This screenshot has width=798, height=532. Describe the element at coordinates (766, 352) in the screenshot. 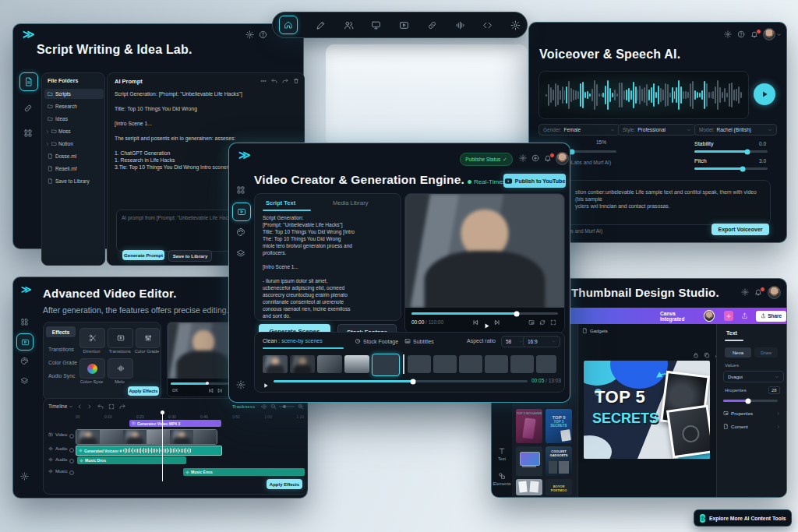

I see `mode-button-draw: Draw` at that location.